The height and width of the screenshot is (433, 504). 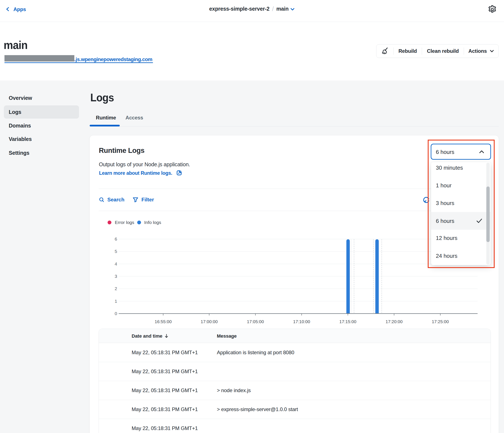 What do you see at coordinates (116, 264) in the screenshot?
I see `svg-text: 4` at bounding box center [116, 264].